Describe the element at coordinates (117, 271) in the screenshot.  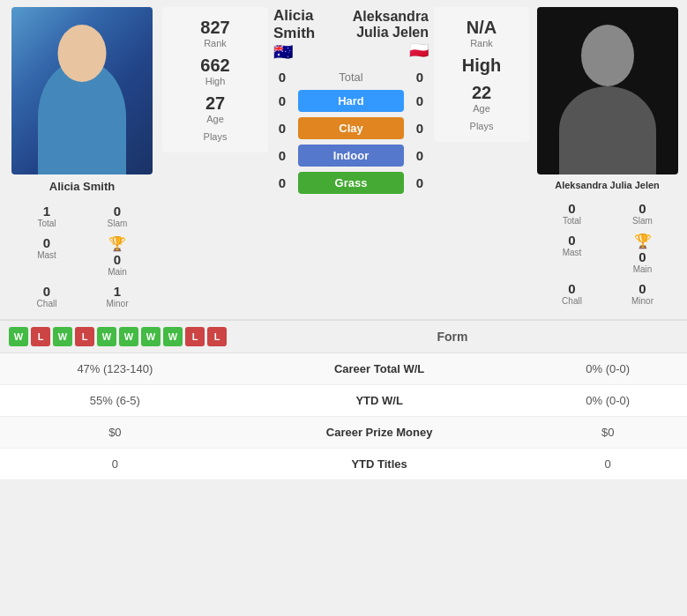
I see `left-main-label: Main` at that location.